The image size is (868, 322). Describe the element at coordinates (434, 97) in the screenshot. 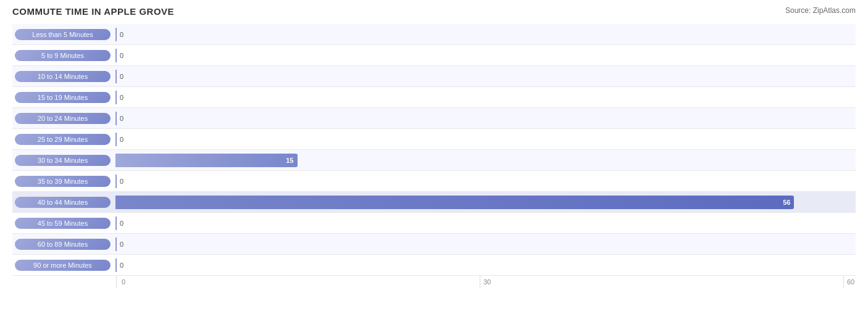

I see `table-row: 15 to 19 Minutes0` at that location.